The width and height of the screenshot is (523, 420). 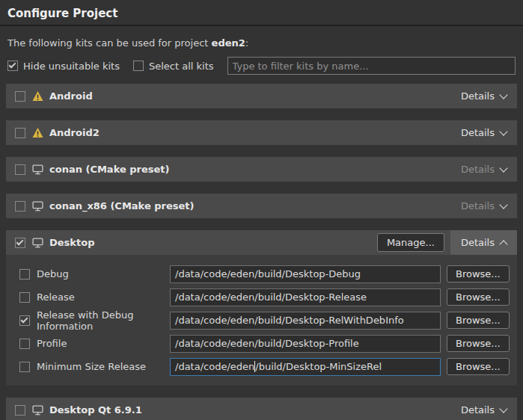 What do you see at coordinates (96, 410) in the screenshot?
I see `kit-name: Desktop Qt 6.9.1` at bounding box center [96, 410].